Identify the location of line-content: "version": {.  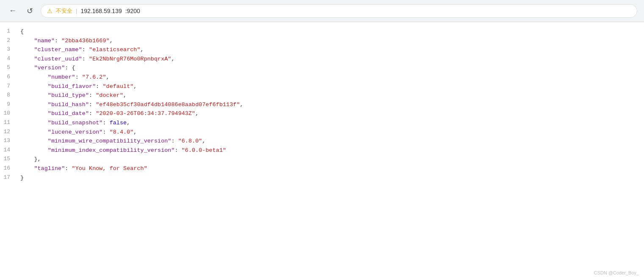
(330, 68).